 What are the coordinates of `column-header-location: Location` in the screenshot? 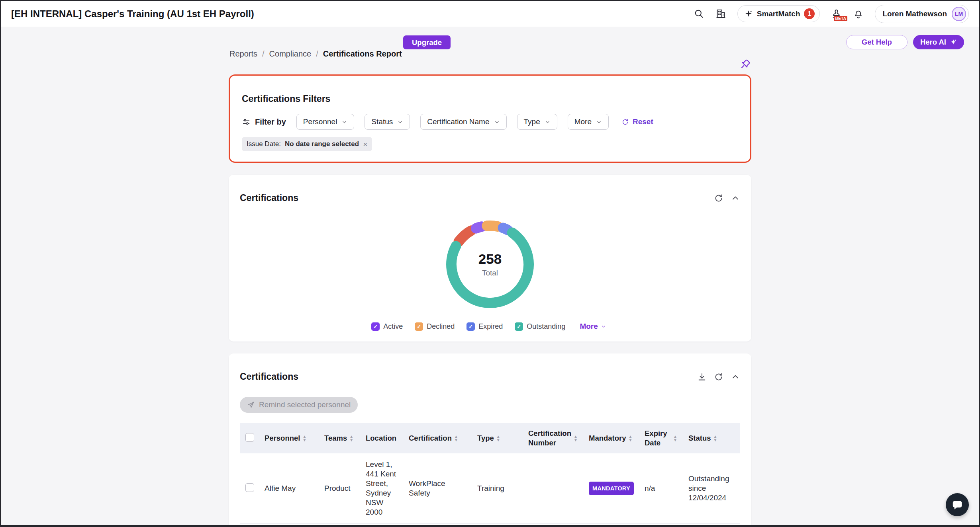 It's located at (382, 438).